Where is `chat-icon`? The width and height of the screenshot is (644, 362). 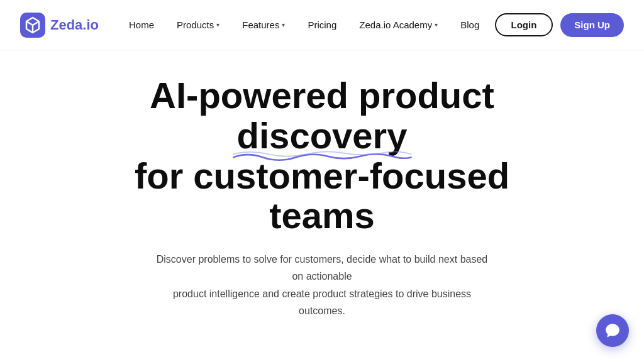
chat-icon is located at coordinates (613, 331).